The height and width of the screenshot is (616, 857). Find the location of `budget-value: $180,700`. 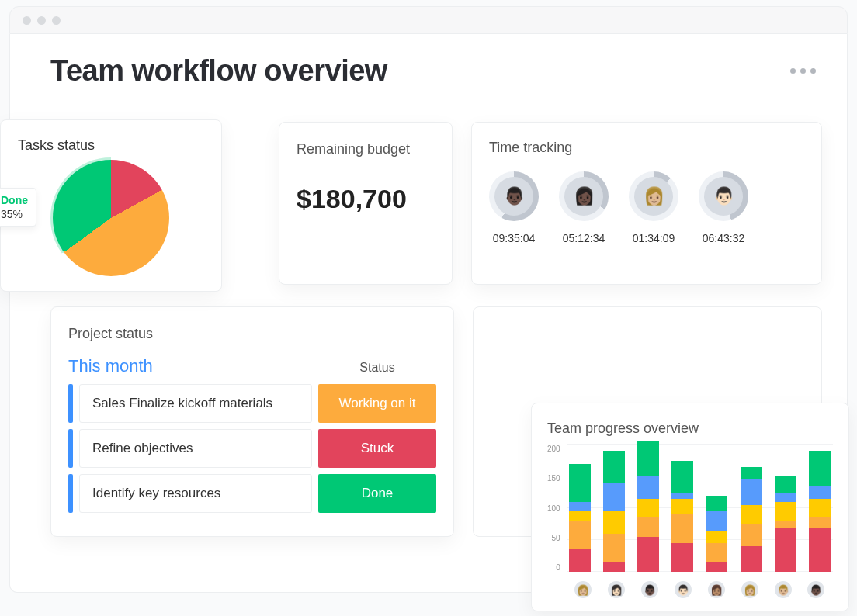

budget-value: $180,700 is located at coordinates (366, 199).